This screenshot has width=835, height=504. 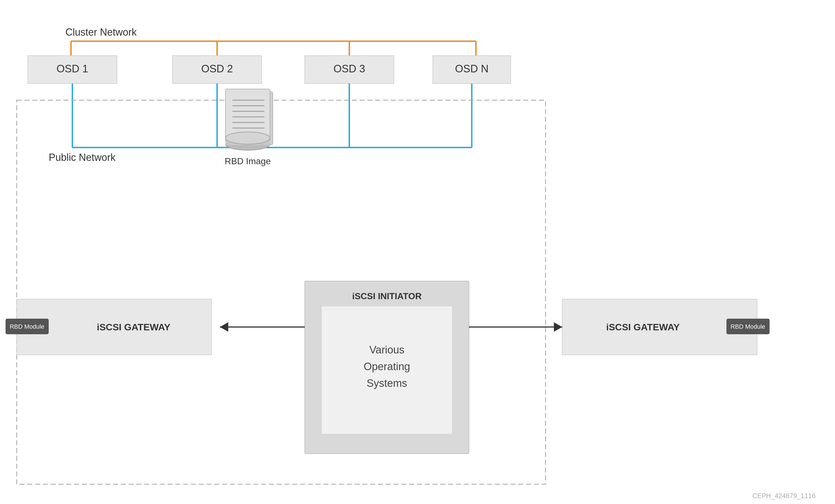 I want to click on various-os-text-line1: Various, so click(x=387, y=350).